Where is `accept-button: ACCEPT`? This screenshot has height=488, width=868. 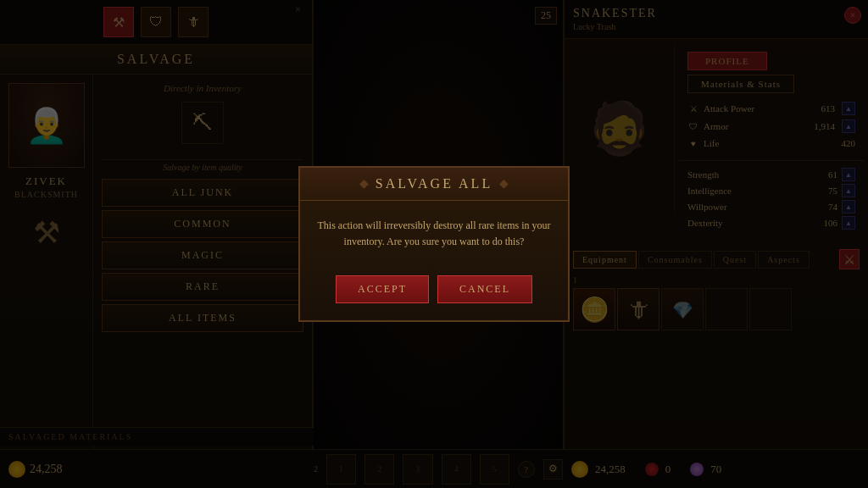
accept-button: ACCEPT is located at coordinates (382, 290).